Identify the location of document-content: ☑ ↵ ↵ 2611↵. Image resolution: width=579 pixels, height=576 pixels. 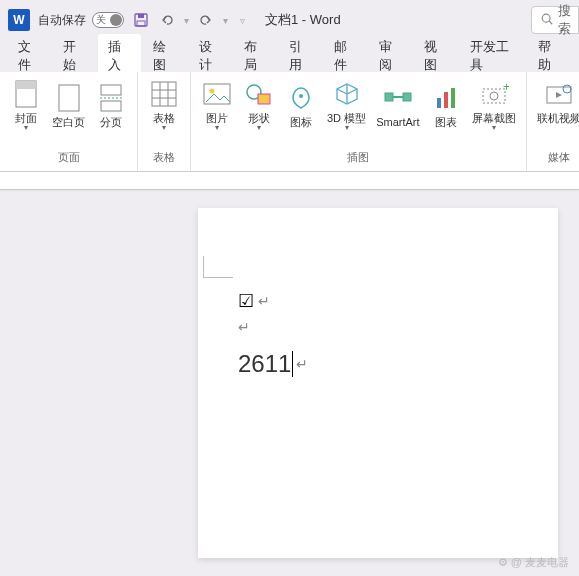
(273, 334).